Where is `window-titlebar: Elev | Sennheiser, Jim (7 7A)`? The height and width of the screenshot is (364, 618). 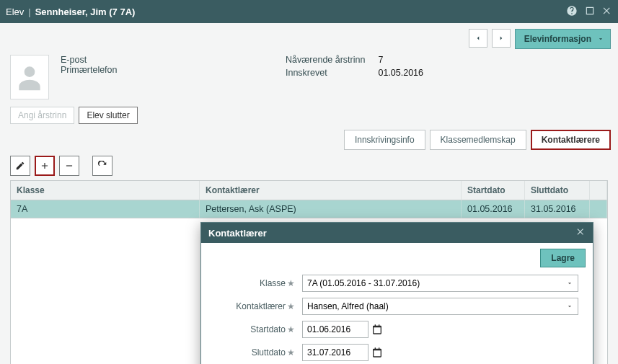 window-titlebar: Elev | Sennheiser, Jim (7 7A) is located at coordinates (309, 12).